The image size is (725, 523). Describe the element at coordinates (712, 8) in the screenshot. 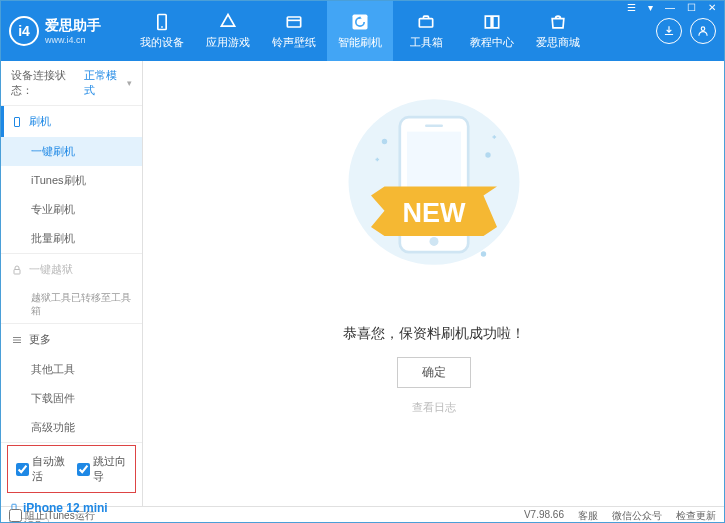

I see `close-icon: ✕` at that location.